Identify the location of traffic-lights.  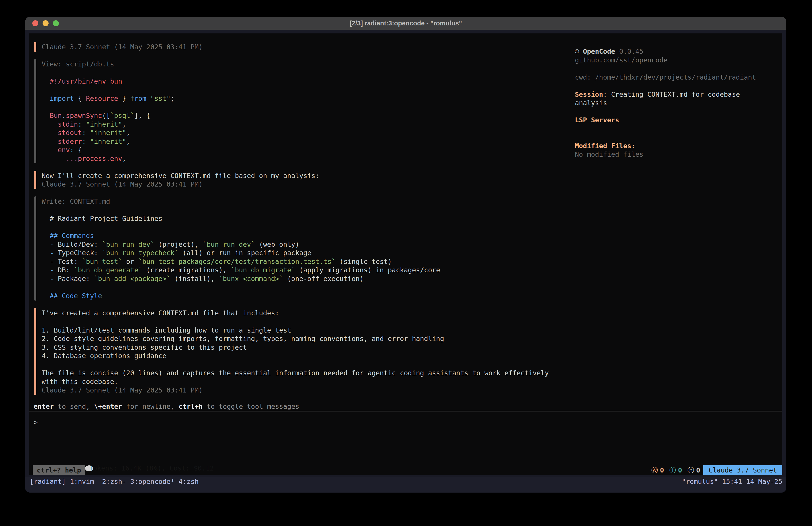
(46, 23).